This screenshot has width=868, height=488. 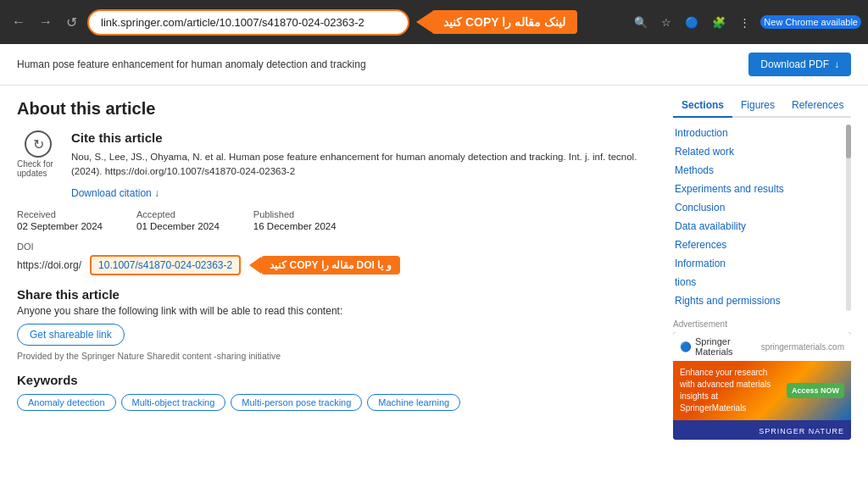 What do you see at coordinates (324, 265) in the screenshot?
I see `doi-arrow-label: و یا DOI مقاله را COPY کنید` at bounding box center [324, 265].